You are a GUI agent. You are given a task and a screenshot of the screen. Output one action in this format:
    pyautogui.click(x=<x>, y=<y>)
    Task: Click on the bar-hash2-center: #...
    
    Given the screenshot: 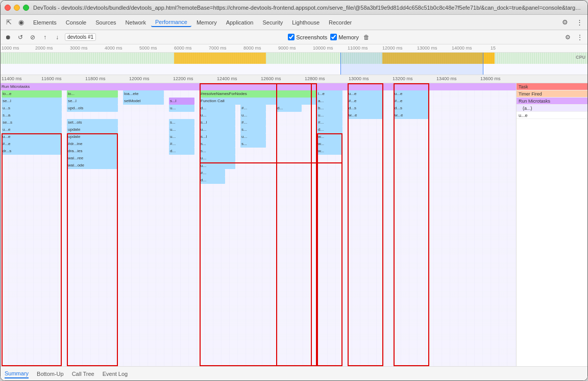 What is the action you would take?
    pyautogui.click(x=253, y=123)
    